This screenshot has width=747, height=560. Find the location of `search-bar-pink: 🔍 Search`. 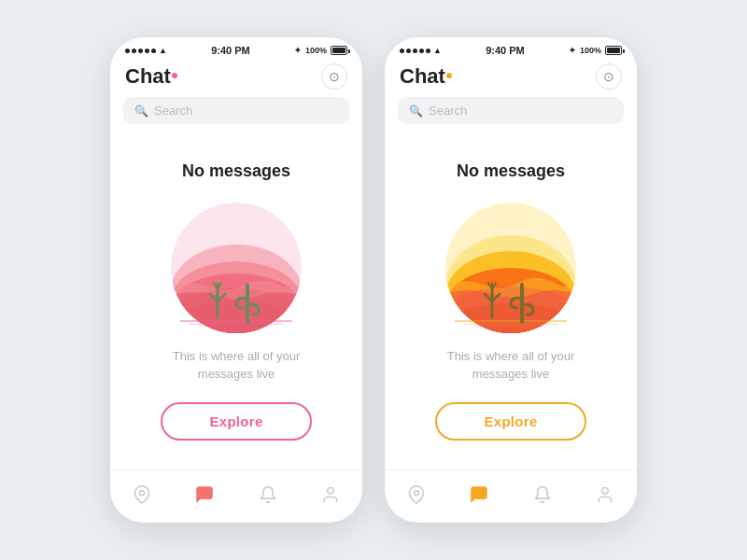

search-bar-pink: 🔍 Search is located at coordinates (236, 110).